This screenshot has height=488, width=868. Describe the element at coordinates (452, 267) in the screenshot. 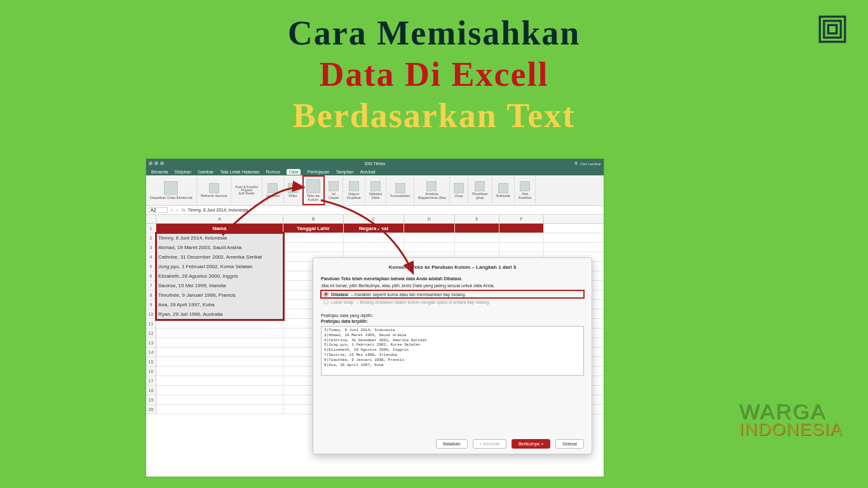

I see `dialog-title: Konversi Teks ke Panduan Kolom – Langkah…` at that location.